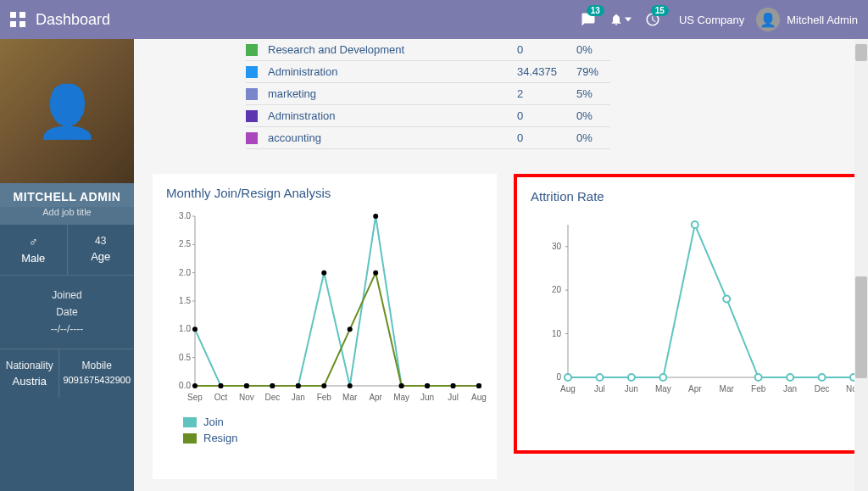 This screenshot has width=868, height=491. What do you see at coordinates (195, 397) in the screenshot?
I see `svg-text: Sep` at bounding box center [195, 397].